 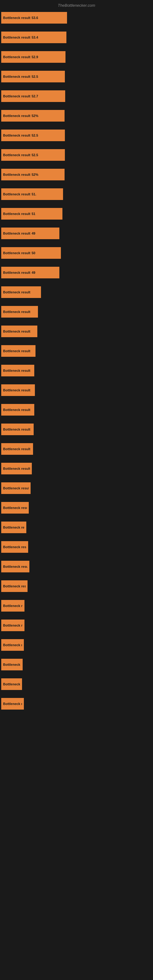 I want to click on bar-label: Bottleneck re, so click(x=14, y=527).